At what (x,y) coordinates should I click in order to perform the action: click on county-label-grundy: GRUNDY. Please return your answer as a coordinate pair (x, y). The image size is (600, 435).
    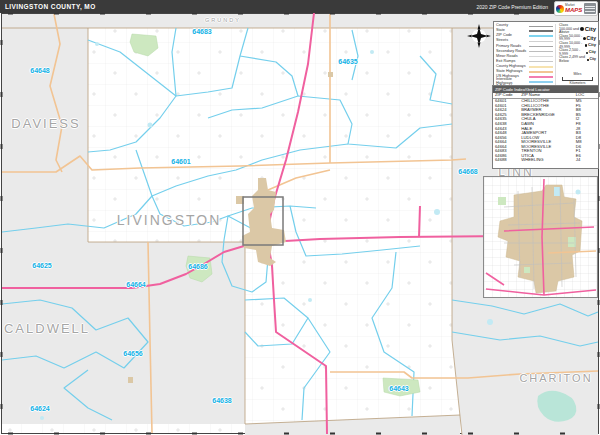
    Looking at the image, I should click on (223, 20).